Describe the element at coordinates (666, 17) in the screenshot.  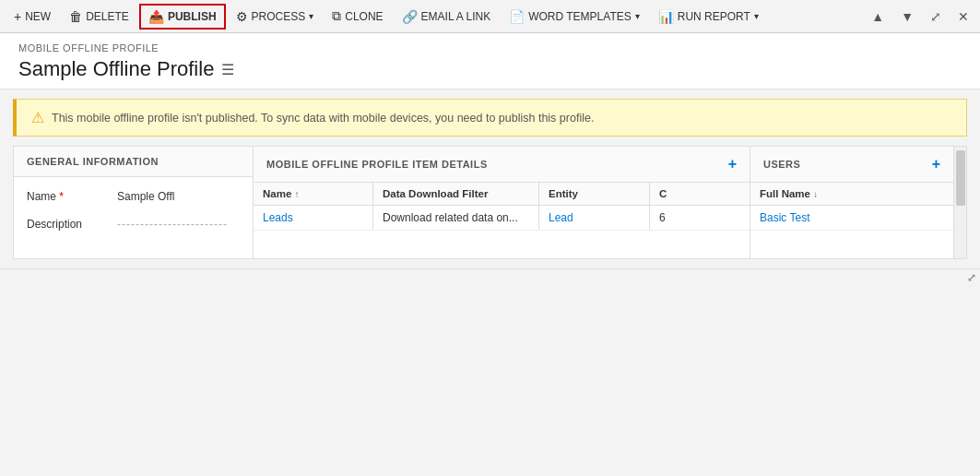
I see `run-report-icon: 📊` at that location.